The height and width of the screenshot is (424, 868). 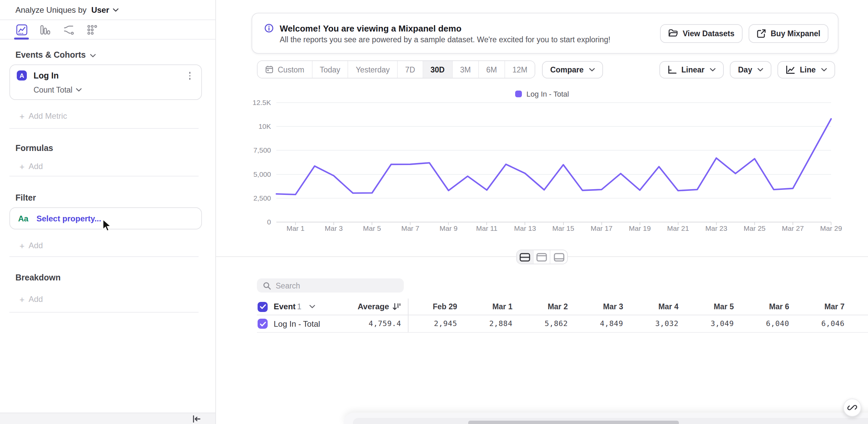 What do you see at coordinates (106, 82) in the screenshot?
I see `metric-card: A Log In Count Total` at bounding box center [106, 82].